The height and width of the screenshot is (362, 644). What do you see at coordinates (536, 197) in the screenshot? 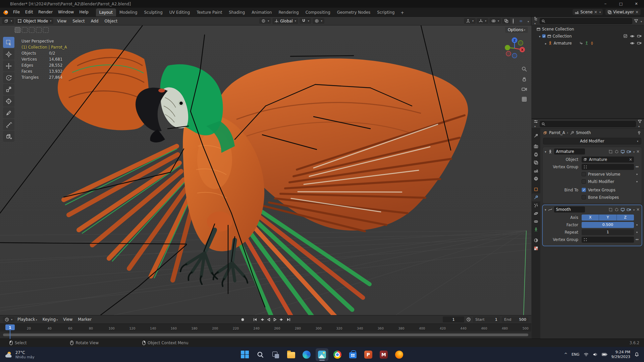
I see `tab-modifiers` at bounding box center [536, 197].